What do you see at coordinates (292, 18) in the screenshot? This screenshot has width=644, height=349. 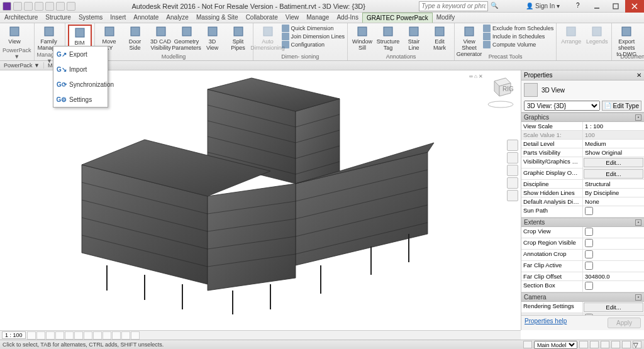 I see `tab-view: View` at bounding box center [292, 18].